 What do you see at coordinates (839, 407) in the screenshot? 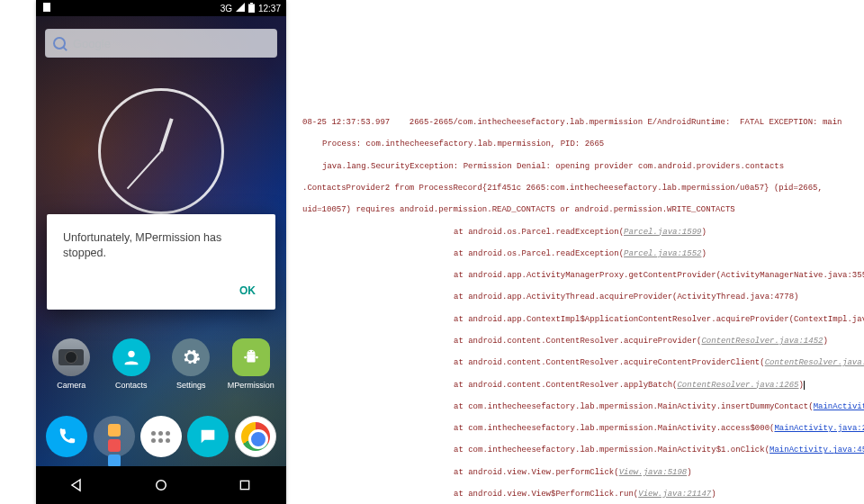
I see `source-link: MainActivity.java:167` at bounding box center [839, 407].